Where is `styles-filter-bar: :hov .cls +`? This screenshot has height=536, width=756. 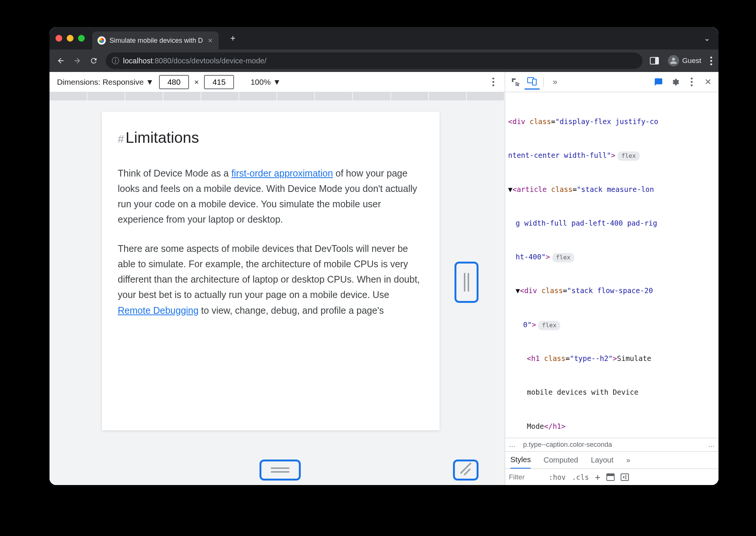
styles-filter-bar: :hov .cls + is located at coordinates (612, 477).